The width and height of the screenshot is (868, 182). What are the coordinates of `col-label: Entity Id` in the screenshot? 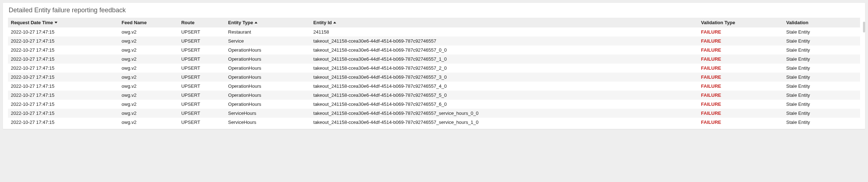 It's located at (323, 22).